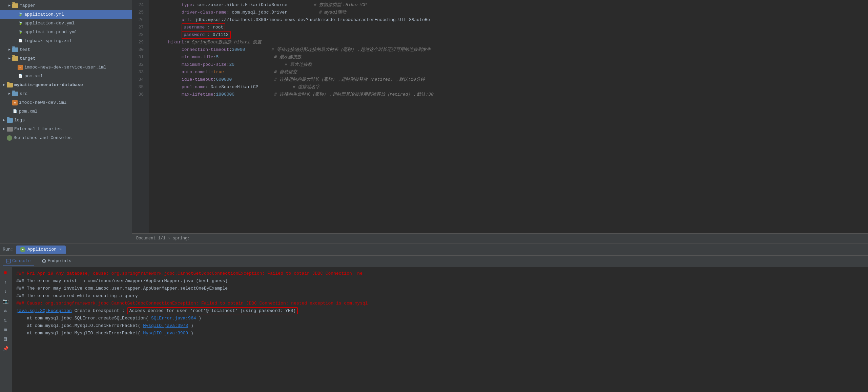 This screenshot has width=868, height=392. I want to click on sql-exception-link: java.sql.SQLException, so click(44, 311).